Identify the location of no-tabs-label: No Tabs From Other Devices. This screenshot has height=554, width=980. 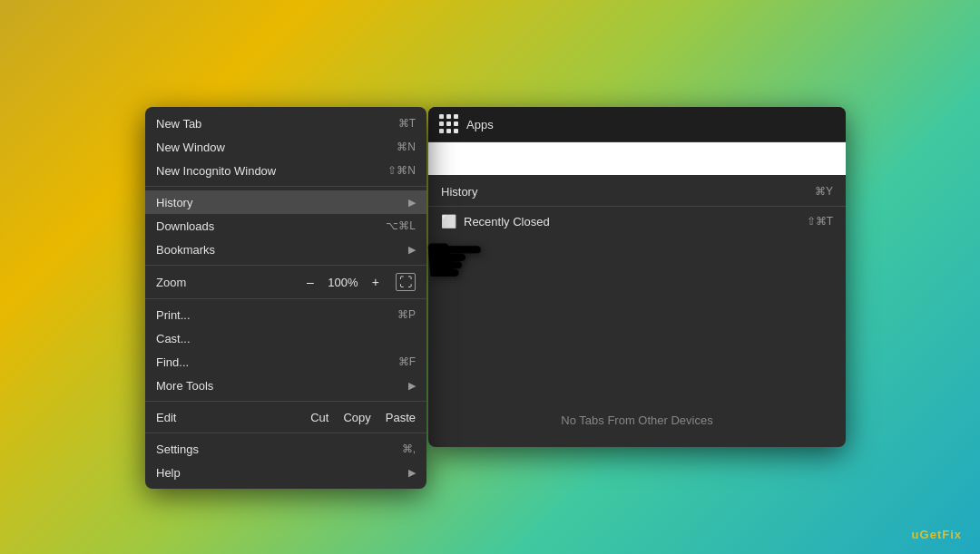
(637, 421).